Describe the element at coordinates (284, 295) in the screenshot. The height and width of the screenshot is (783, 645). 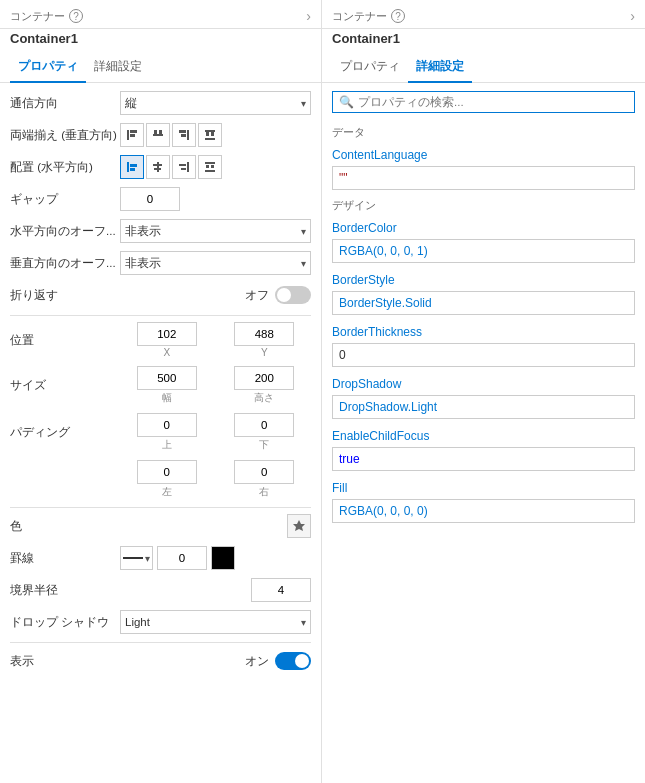
I see `wrap-toggle-knob` at that location.